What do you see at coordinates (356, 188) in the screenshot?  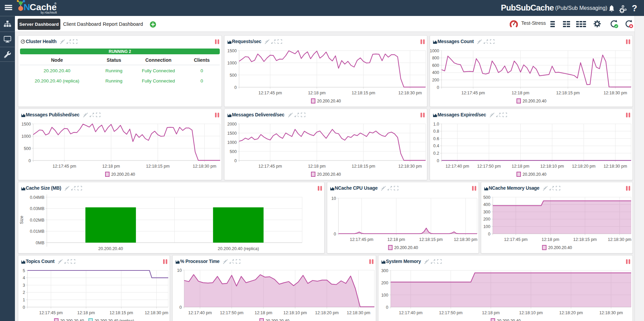 I see `svg-text: NCache CPU Usage` at bounding box center [356, 188].